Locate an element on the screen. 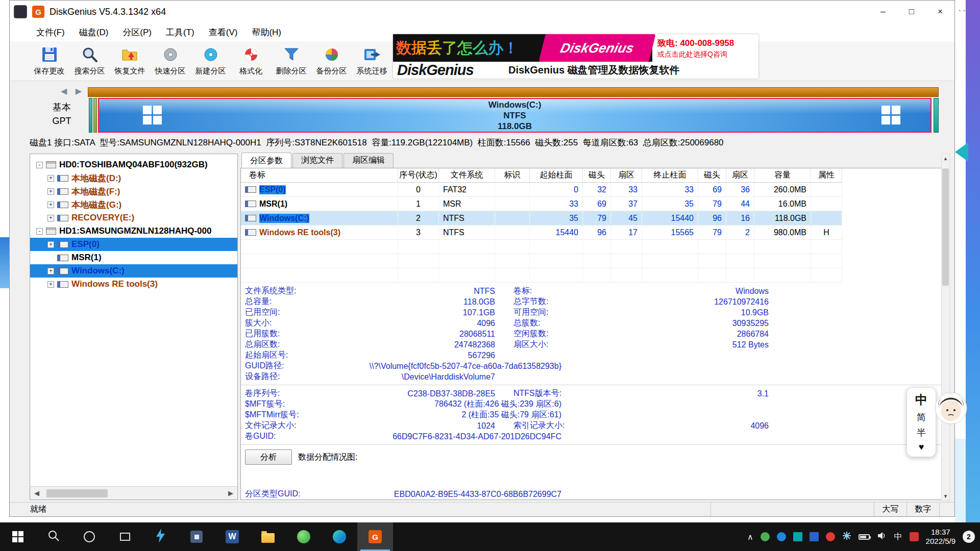 This screenshot has width=980, height=551. column-header: 属性 is located at coordinates (827, 176).